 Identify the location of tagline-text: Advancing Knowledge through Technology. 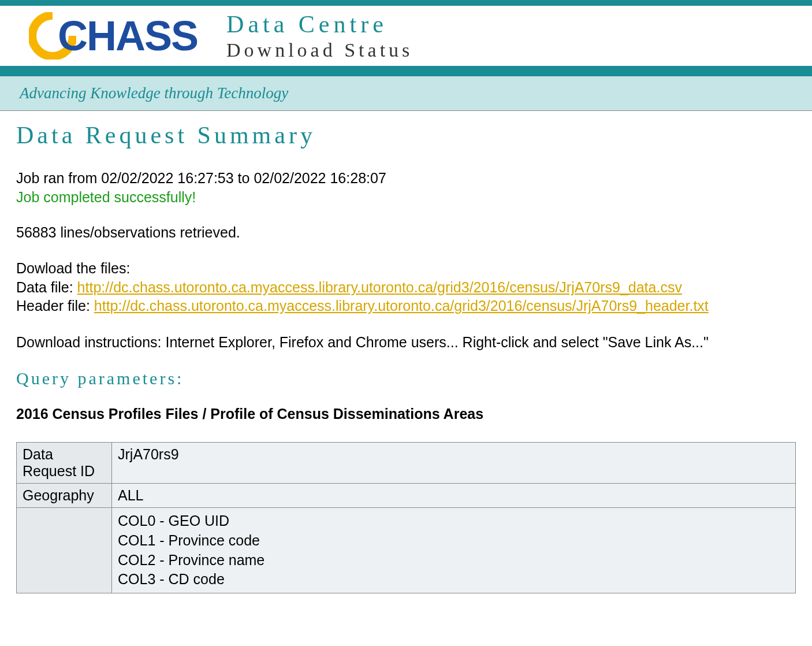
(406, 94).